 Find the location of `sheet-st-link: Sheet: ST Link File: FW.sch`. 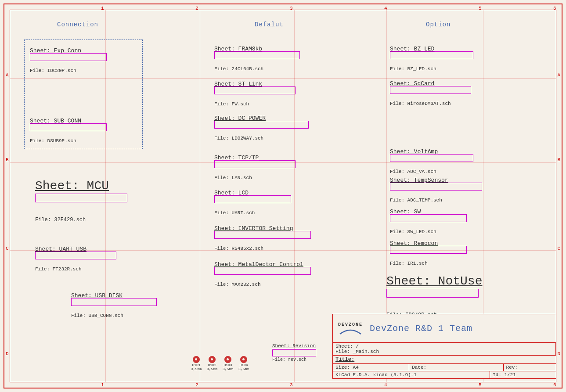

sheet-st-link: Sheet: ST Link File: FW.sch is located at coordinates (238, 94).